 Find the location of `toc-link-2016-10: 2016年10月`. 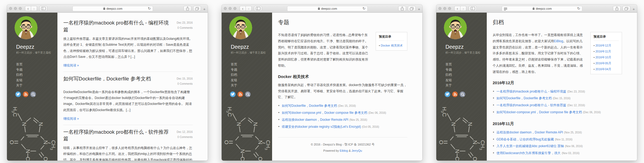

toc-link-2016-10: 2016年10月 is located at coordinates (603, 57).